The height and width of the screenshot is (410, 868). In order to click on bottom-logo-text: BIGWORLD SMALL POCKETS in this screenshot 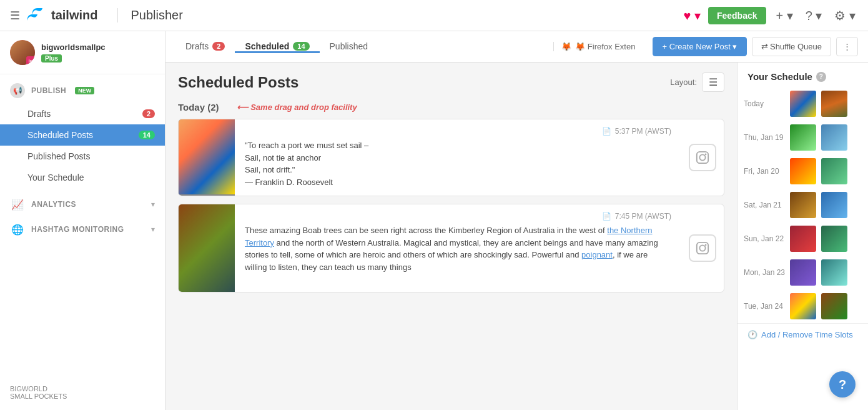, I will do `click(82, 392)`.